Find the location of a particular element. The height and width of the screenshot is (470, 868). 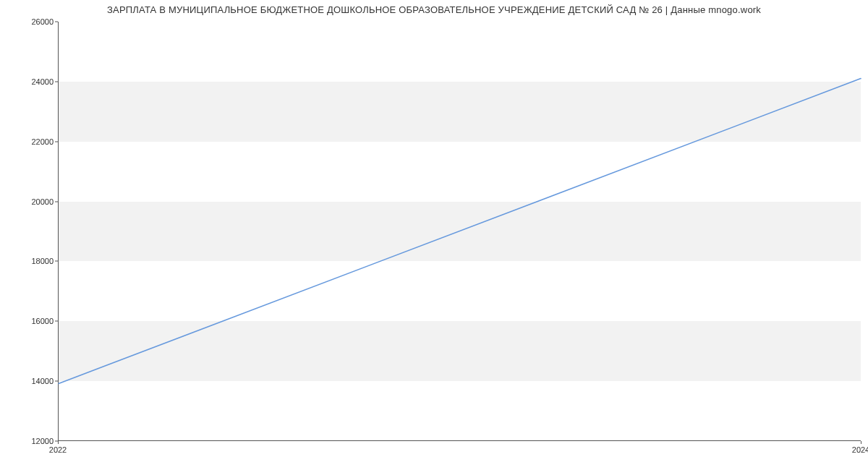

chart-title: ЗАРПЛАТА В МУНИЦИПАЛЬНОЕ БЮДЖЕТНОЕ ДОШКО… is located at coordinates (434, 10).